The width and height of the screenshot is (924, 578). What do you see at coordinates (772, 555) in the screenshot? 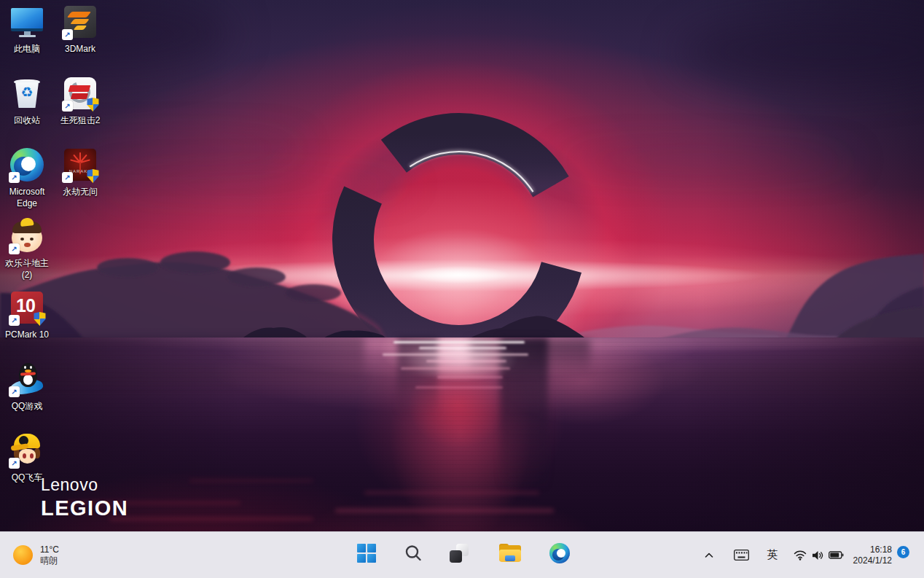
I see `ime-indicator: 英` at bounding box center [772, 555].